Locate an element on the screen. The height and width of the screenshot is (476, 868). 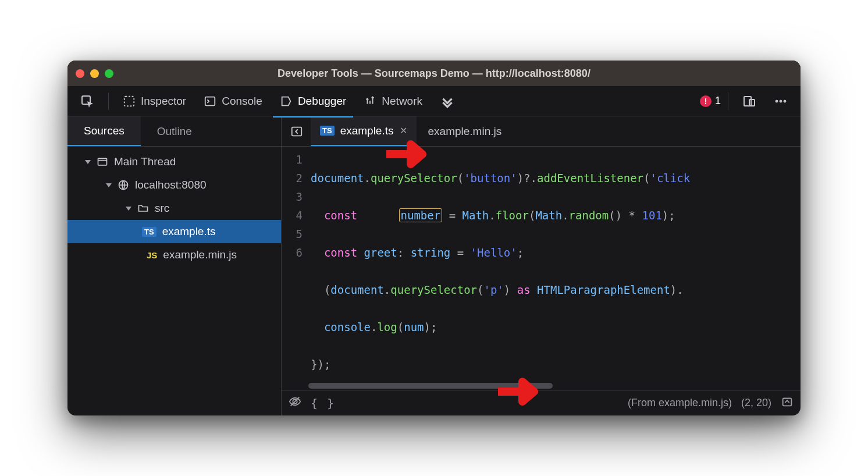
maximize-window-button is located at coordinates (109, 73).